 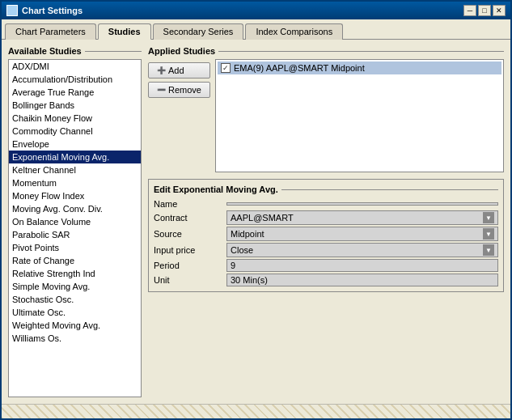 I want to click on edit-select-input-price: Close▼, so click(x=362, y=250).